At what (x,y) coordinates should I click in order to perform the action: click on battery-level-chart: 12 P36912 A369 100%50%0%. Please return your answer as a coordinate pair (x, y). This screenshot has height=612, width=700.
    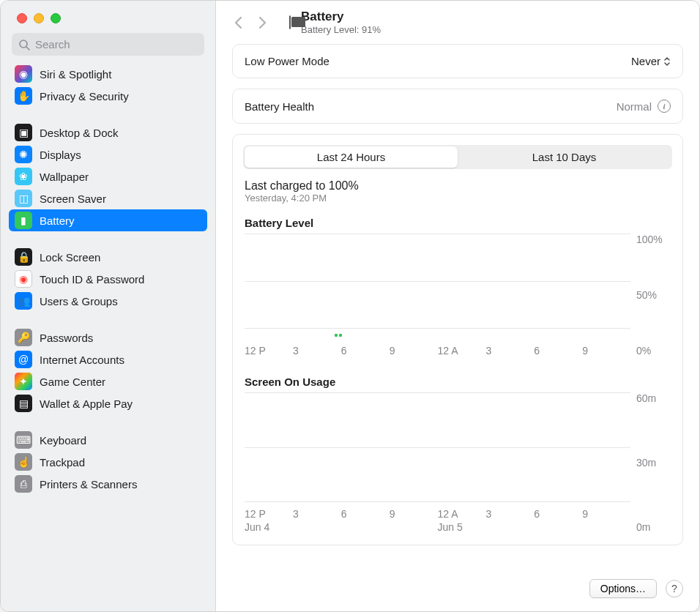
    Looking at the image, I should click on (458, 295).